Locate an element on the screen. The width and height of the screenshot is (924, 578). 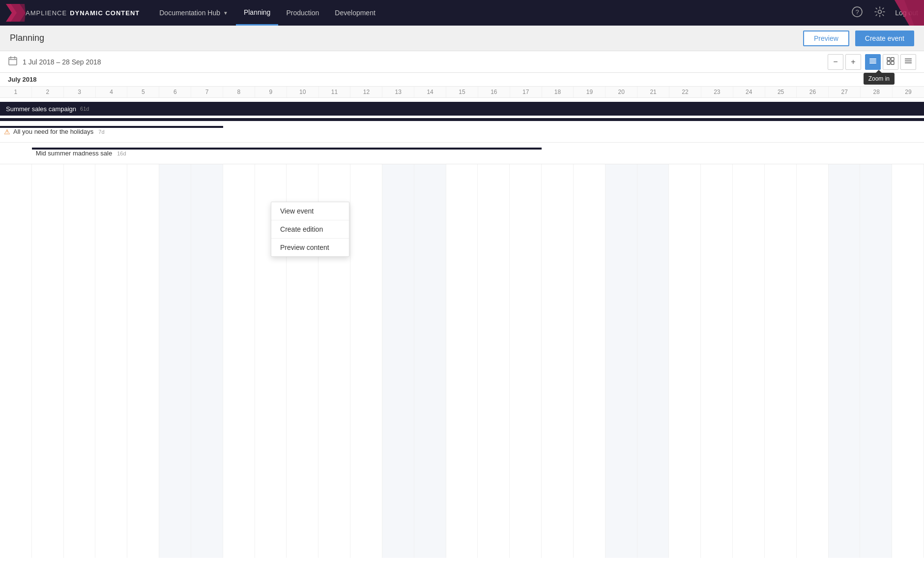
create-event-button: Create event is located at coordinates (885, 38).